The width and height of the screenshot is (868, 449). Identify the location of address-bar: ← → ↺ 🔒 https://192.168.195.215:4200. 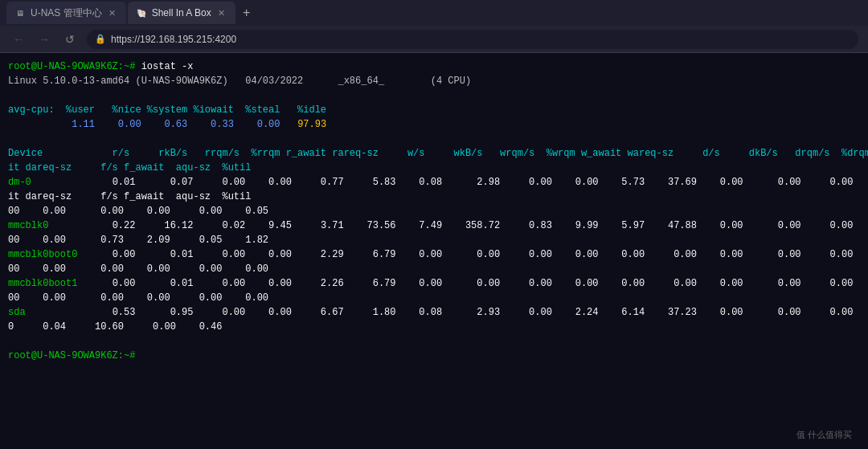
(434, 39).